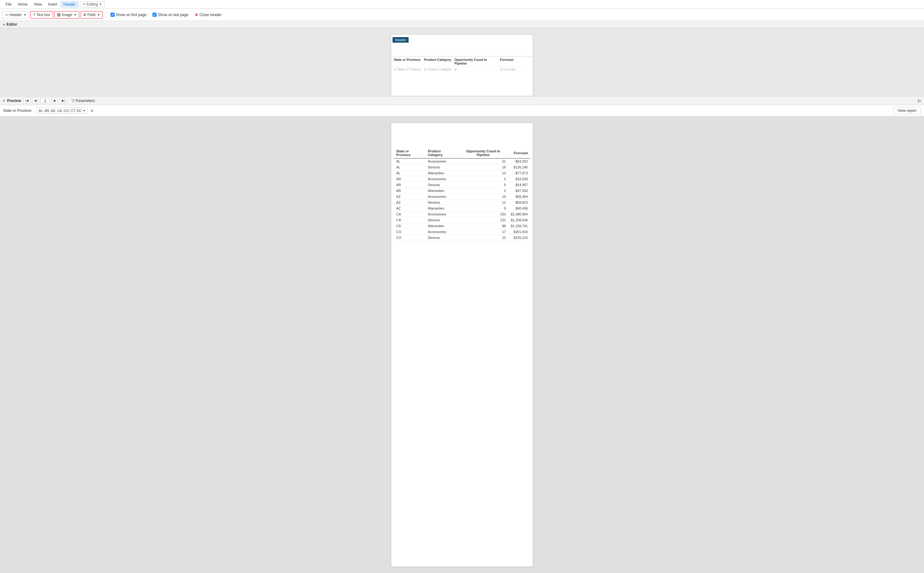  Describe the element at coordinates (105, 15) in the screenshot. I see `toolbar-divider` at that location.